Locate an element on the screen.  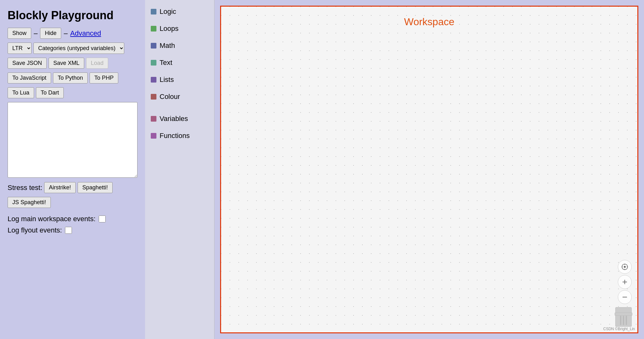
to-python-button: To Python is located at coordinates (70, 78).